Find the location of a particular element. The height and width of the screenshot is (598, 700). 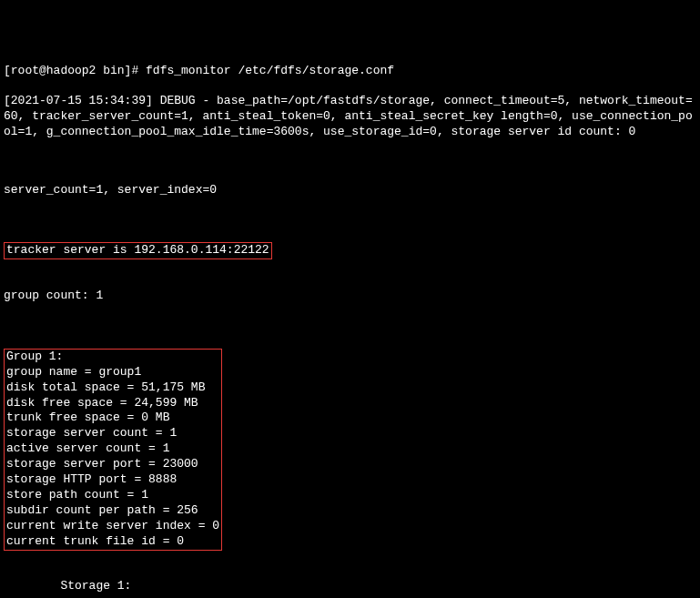

server-count-line: server_count=1, server_index=0 is located at coordinates (350, 191).